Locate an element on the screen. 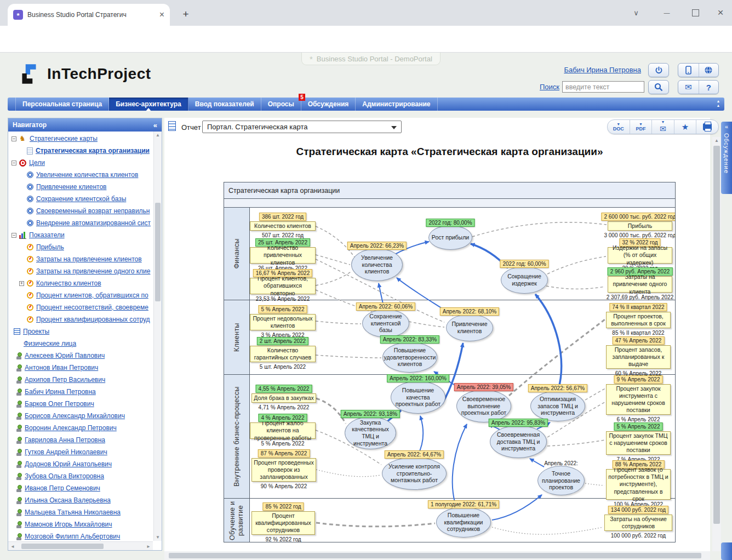  sidebar-item-21: Бабич Ирина Петровна is located at coordinates (81, 392).